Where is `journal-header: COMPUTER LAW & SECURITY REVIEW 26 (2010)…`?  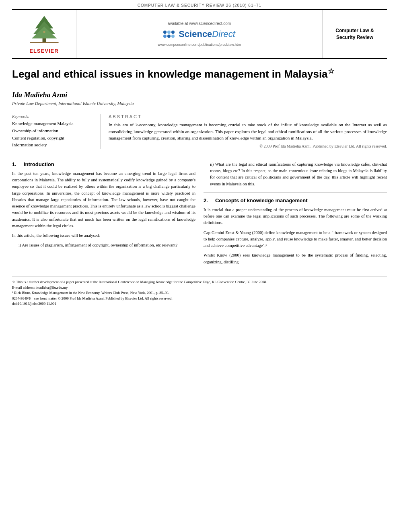 journal-header: COMPUTER LAW & SECURITY REVIEW 26 (2010)… is located at coordinates (200, 5).